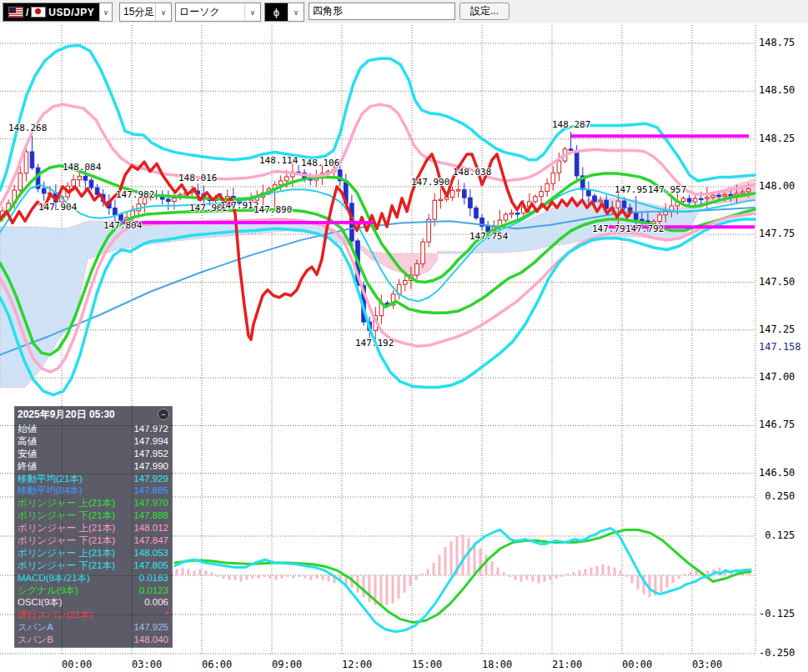 This screenshot has width=808, height=672. Describe the element at coordinates (667, 190) in the screenshot. I see `price-annotation: 147.957` at that location.